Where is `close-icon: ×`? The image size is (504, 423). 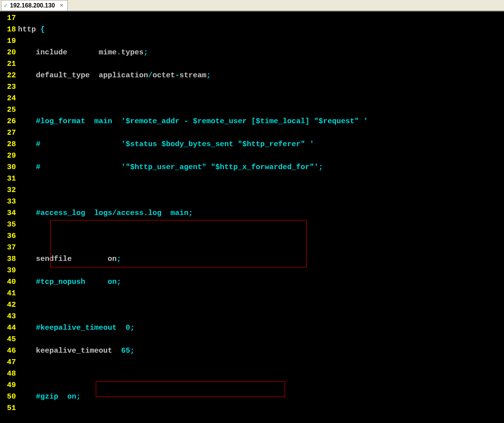
close-icon: × is located at coordinates (62, 5).